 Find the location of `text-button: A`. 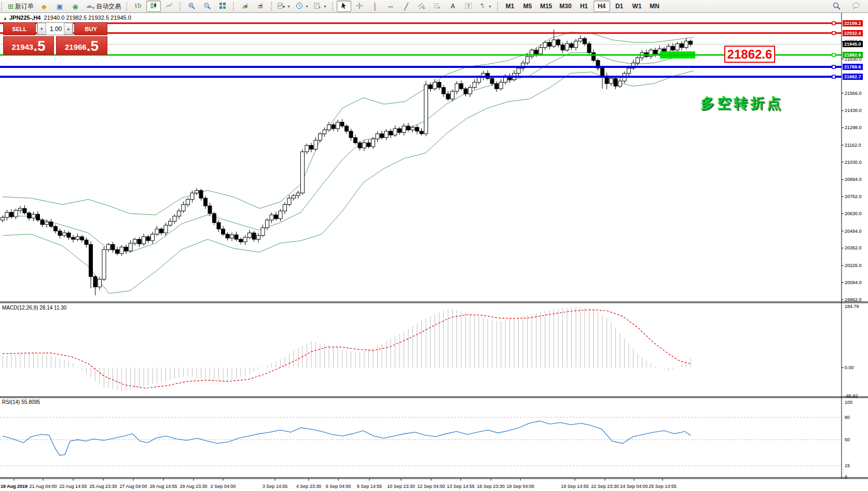

text-button: A is located at coordinates (453, 6).